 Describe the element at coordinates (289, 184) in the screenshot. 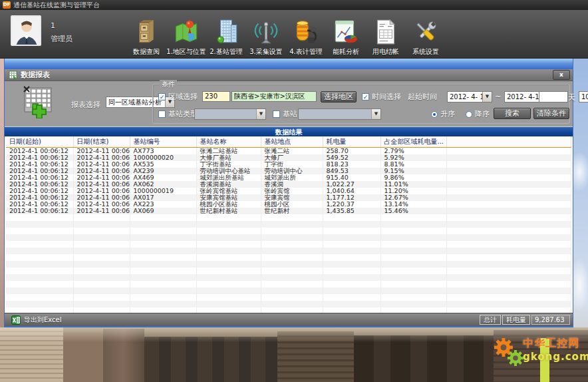

I see `table-row: 2012-4-1 00:06:122012-4-11 00:06:13AX062…` at that location.